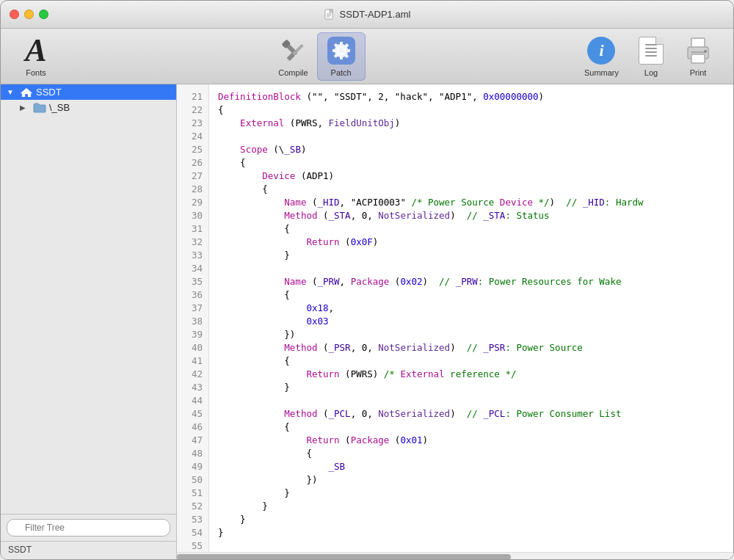 The height and width of the screenshot is (560, 734). I want to click on sidebar-filter: 🔍, so click(88, 527).